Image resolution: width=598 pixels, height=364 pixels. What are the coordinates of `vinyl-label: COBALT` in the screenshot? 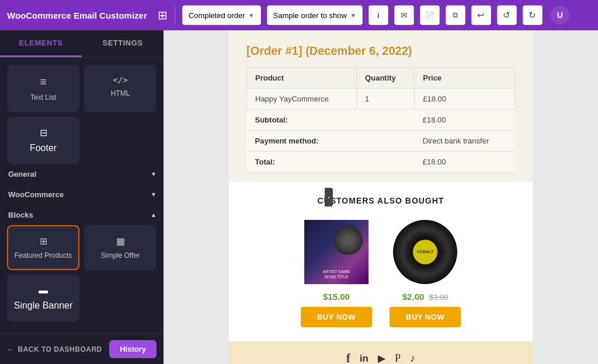 It's located at (425, 252).